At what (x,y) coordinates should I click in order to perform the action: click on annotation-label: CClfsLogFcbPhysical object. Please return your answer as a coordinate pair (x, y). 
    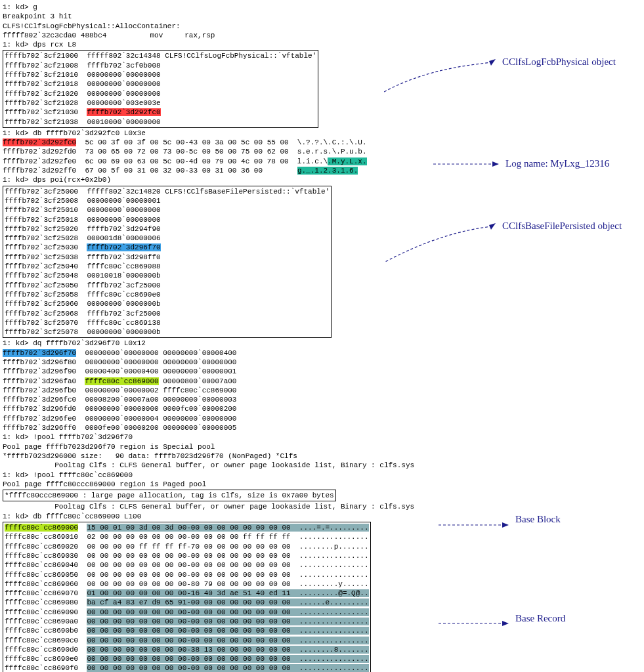
    Looking at the image, I should click on (559, 62).